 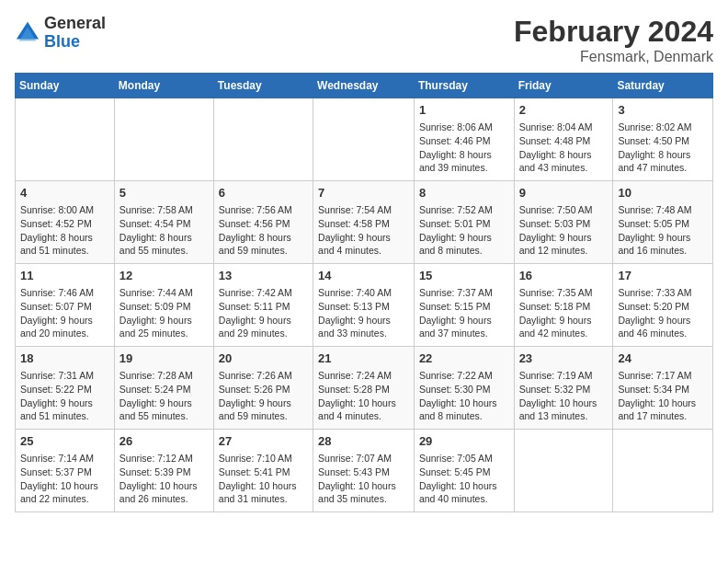 I want to click on logo-icon, so click(x=28, y=33).